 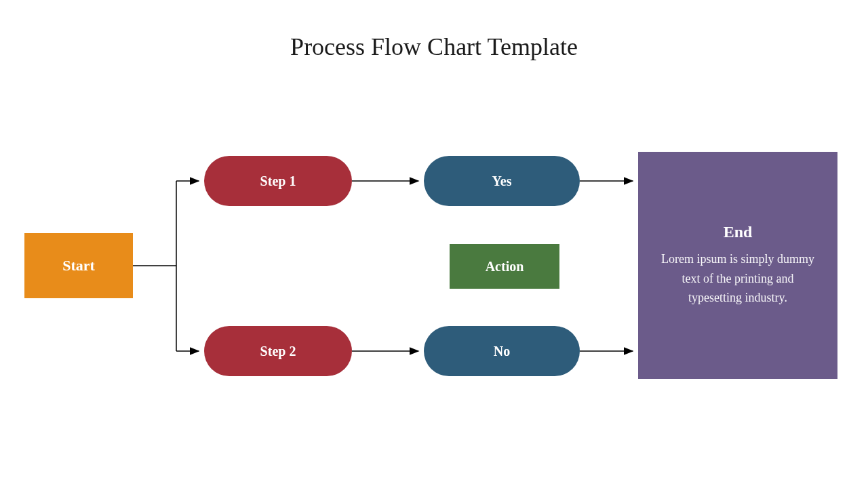 I want to click on no-node: No, so click(x=502, y=351).